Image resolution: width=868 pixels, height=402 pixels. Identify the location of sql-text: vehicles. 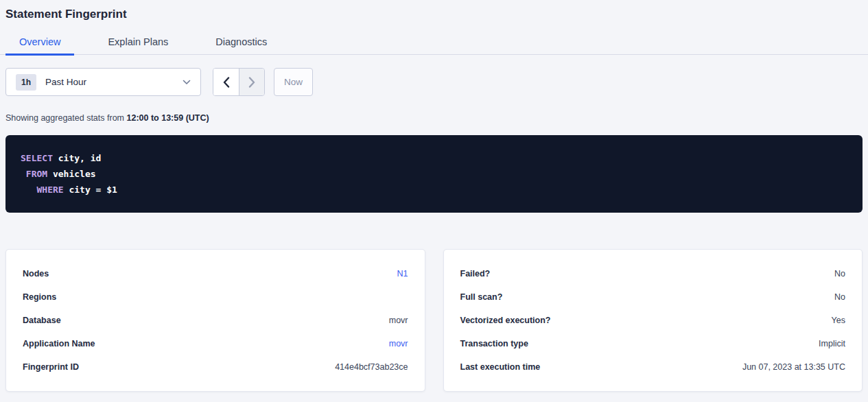
(71, 174).